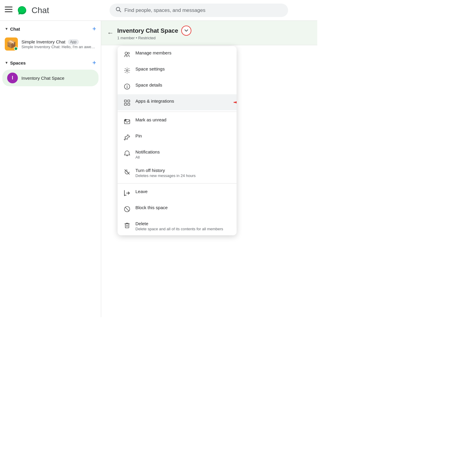  What do you see at coordinates (183, 208) in the screenshot?
I see `block-space-text: Block this space` at bounding box center [183, 208].